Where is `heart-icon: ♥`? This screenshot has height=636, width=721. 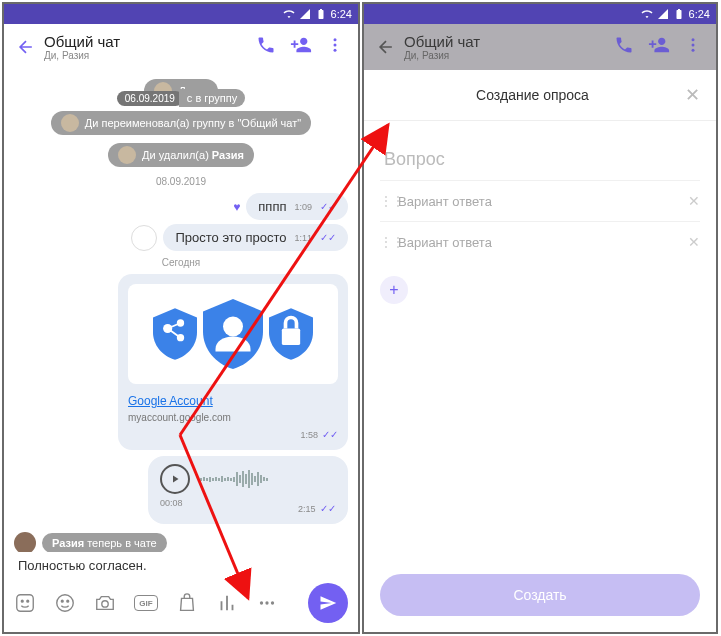
heart-icon: ♥ is located at coordinates (236, 207).